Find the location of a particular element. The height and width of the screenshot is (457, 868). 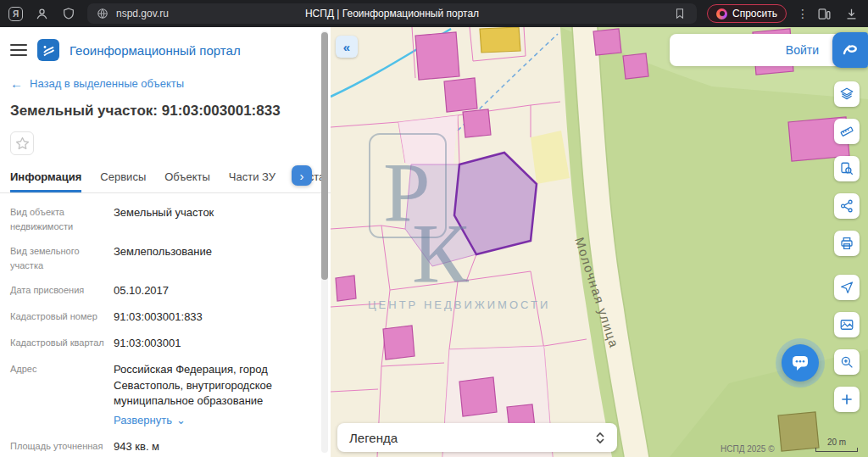

field-row: Кадастровый квартал 91:03:003001 is located at coordinates (165, 344).